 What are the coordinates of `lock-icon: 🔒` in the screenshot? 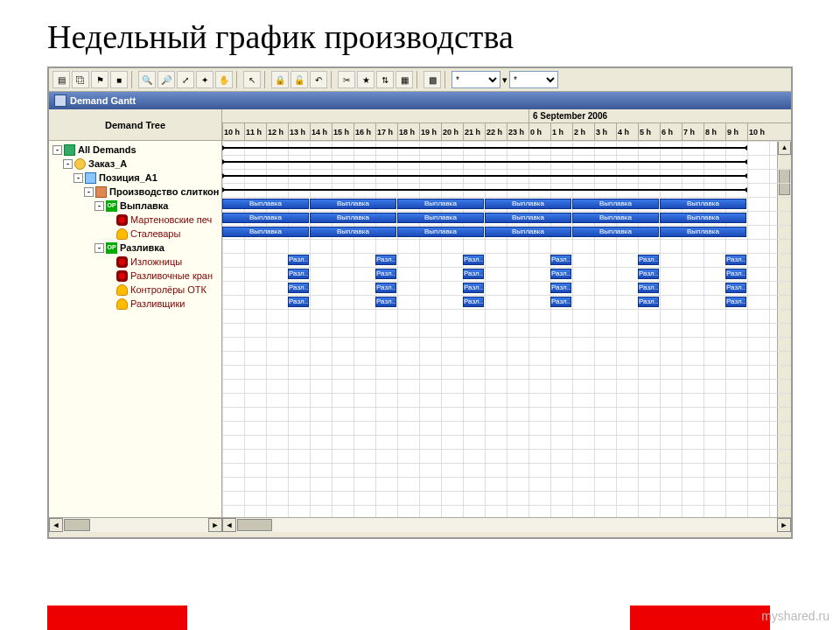 It's located at (280, 80).